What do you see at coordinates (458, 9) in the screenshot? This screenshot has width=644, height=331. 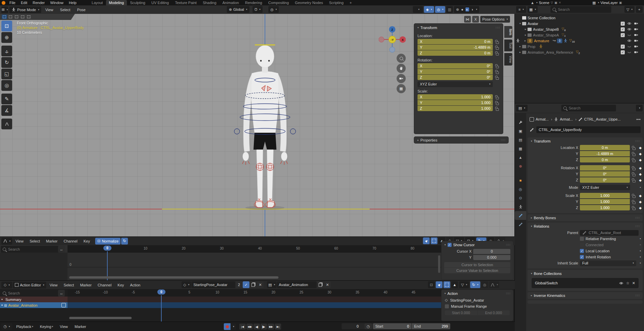 I see `shading-wireframe-icon: ⊕` at bounding box center [458, 9].